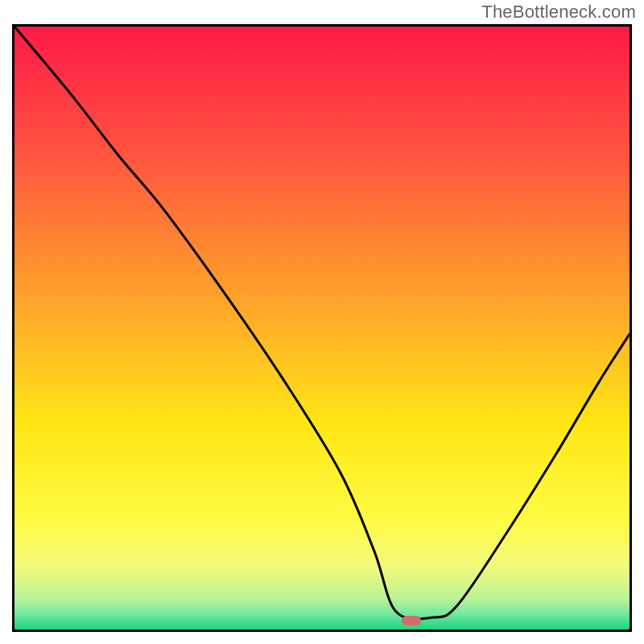  I want to click on optimal-marker, so click(411, 621).